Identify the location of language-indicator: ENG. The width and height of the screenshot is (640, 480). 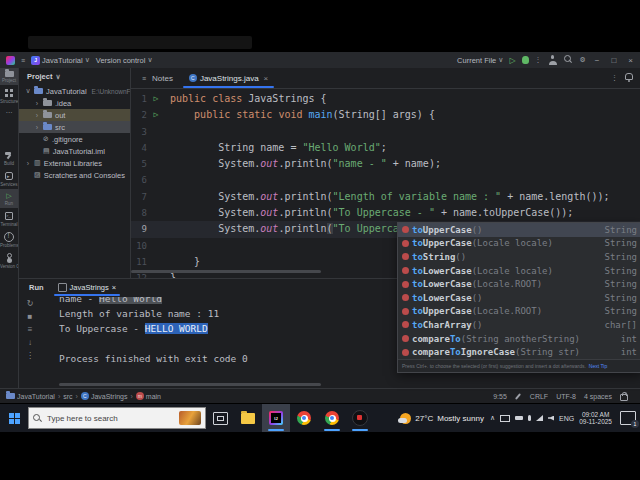
(566, 418).